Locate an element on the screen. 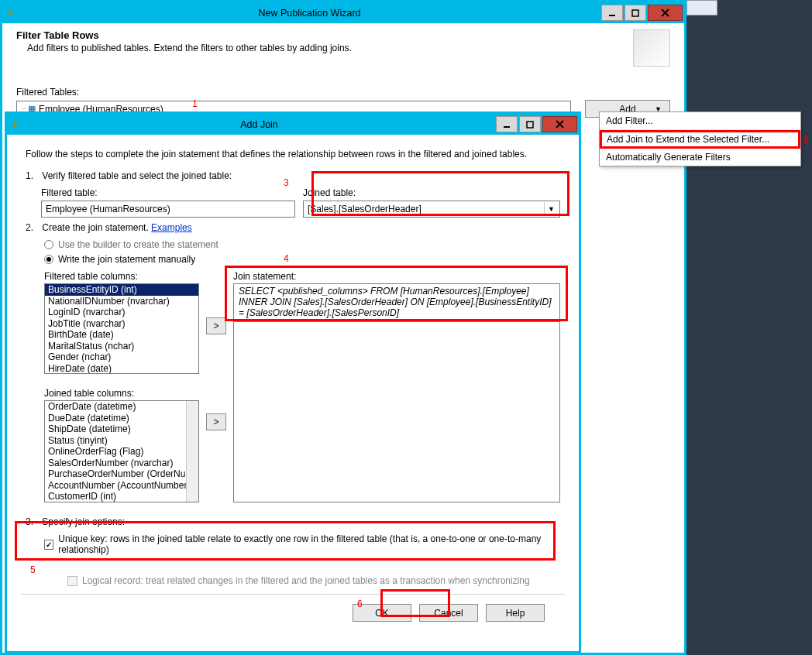  list-item: CustomerID (int) is located at coordinates (122, 497).